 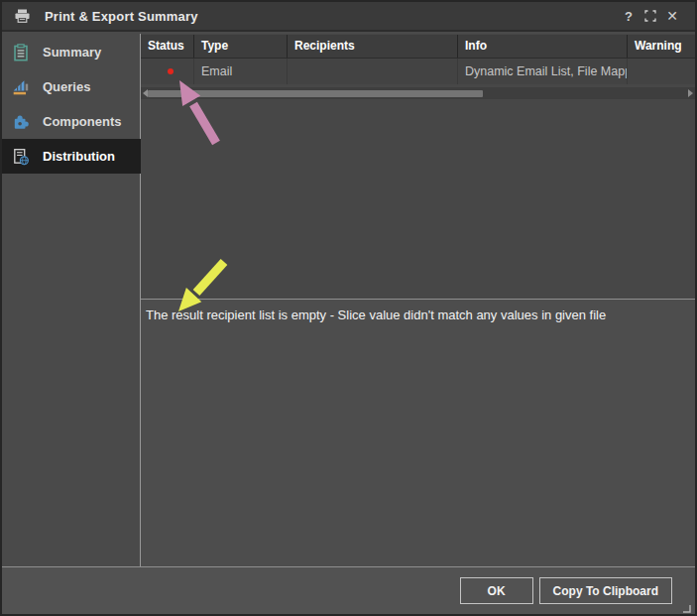 I want to click on distribution-document-globe-icon, so click(x=21, y=157).